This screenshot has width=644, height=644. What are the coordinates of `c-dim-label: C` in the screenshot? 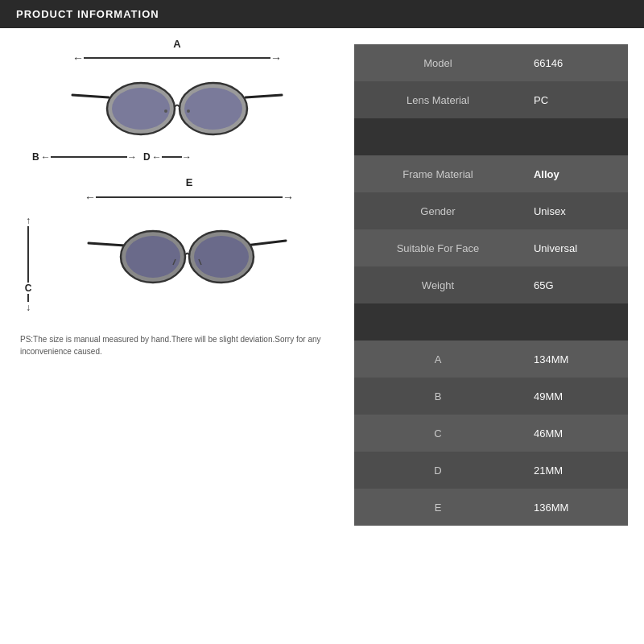 It's located at (29, 288).